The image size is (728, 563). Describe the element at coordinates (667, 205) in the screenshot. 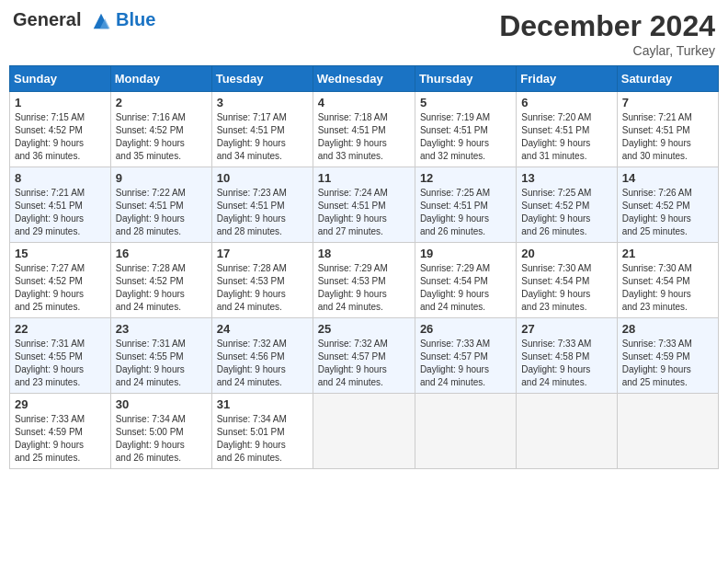

I see `calendar-cell: 14Sunrise: 7:26 AM Sunset: 4:52 PM Dayli…` at that location.